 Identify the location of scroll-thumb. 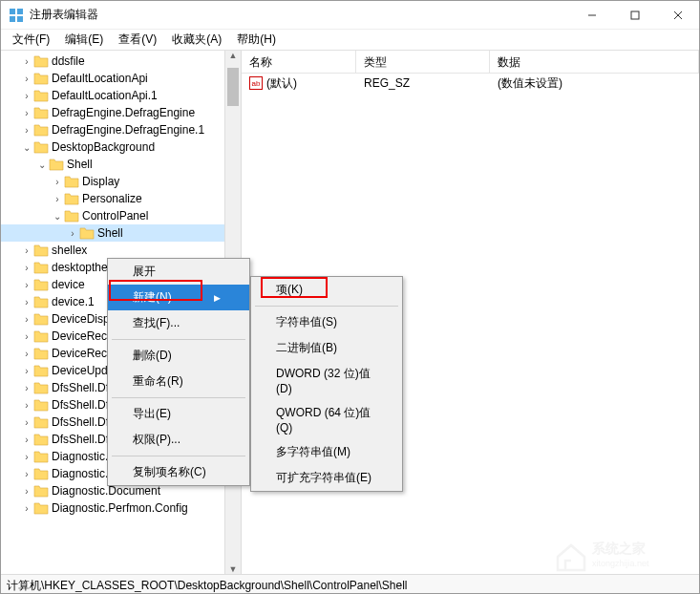
(233, 87).